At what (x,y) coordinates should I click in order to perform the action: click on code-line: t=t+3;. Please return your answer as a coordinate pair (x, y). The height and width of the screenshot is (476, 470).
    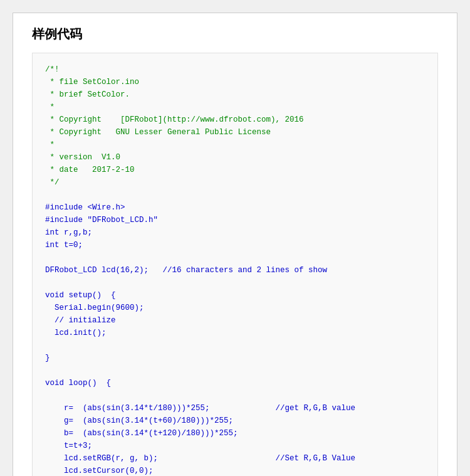
    Looking at the image, I should click on (235, 446).